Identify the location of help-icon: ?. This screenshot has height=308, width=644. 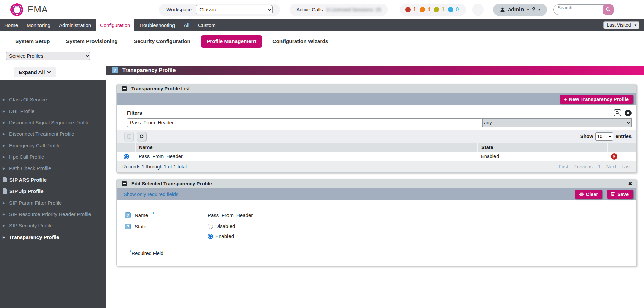
(534, 10).